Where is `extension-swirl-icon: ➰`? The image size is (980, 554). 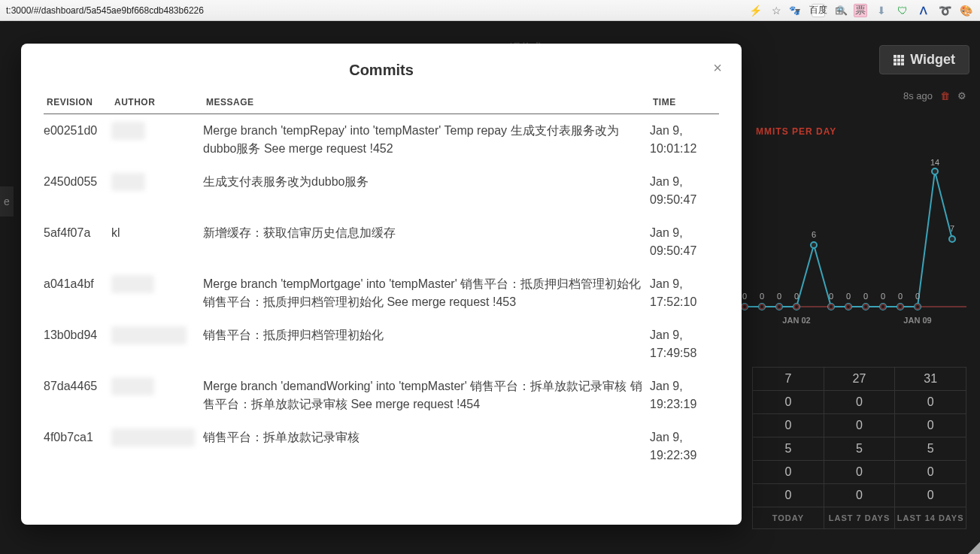
extension-swirl-icon: ➰ is located at coordinates (945, 11).